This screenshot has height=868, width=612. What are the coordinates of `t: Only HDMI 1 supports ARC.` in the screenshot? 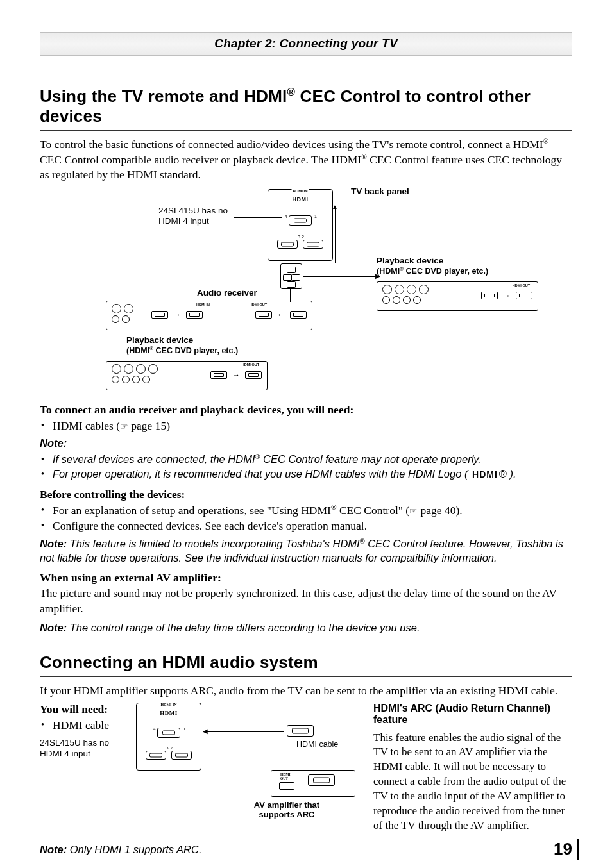 It's located at (136, 849).